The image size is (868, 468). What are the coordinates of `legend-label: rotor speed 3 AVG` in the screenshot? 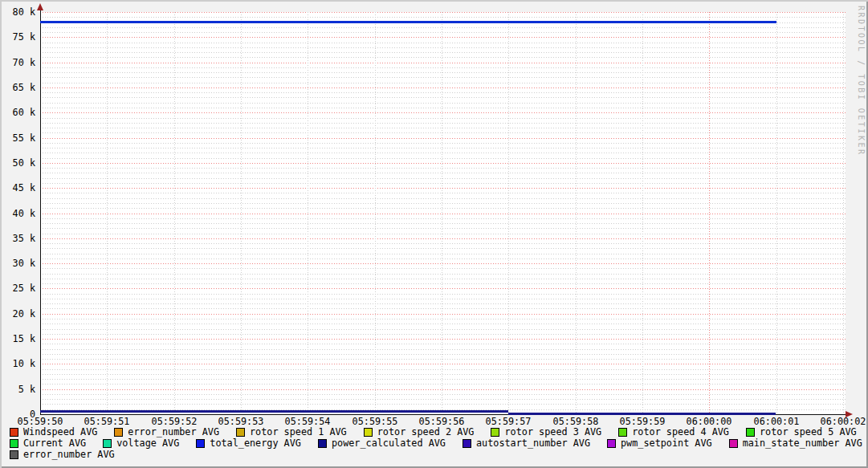 It's located at (552, 432).